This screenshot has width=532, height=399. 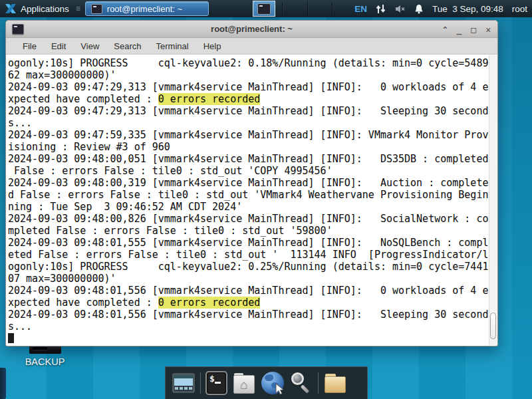 I want to click on terminal-line: 2024-09-03 09:47:59,335 [vmmark4service …, so click(x=249, y=135).